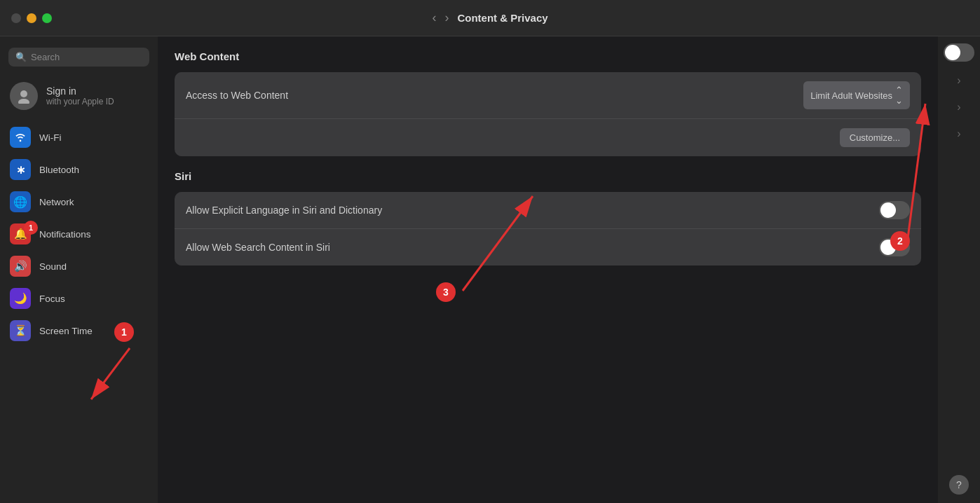 The width and height of the screenshot is (980, 503). Describe the element at coordinates (57, 202) in the screenshot. I see `sidebar-item-network-label: Network` at that location.